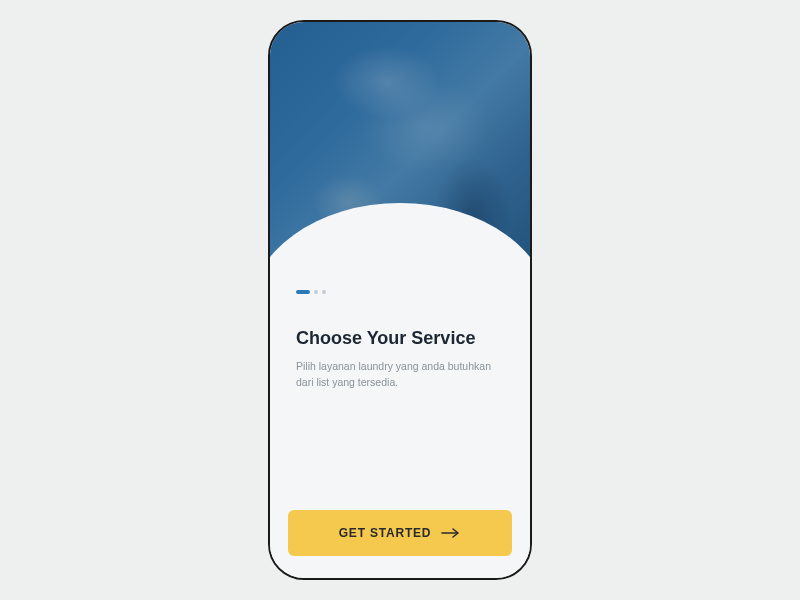 This screenshot has height=600, width=800. Describe the element at coordinates (396, 375) in the screenshot. I see `onboarding-subtitle: Pilih layanan laundry yang anda butuhkan…` at that location.